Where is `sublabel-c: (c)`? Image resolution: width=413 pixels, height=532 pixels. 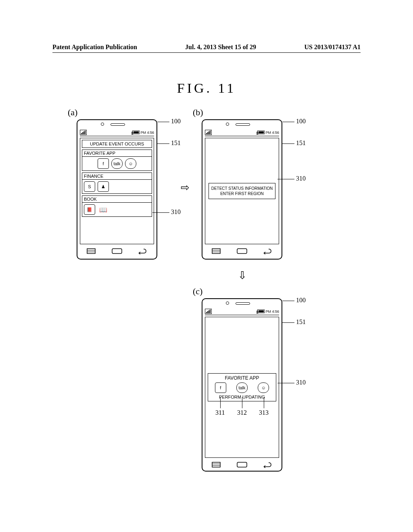
sublabel-c: (c) is located at coordinates (198, 291).